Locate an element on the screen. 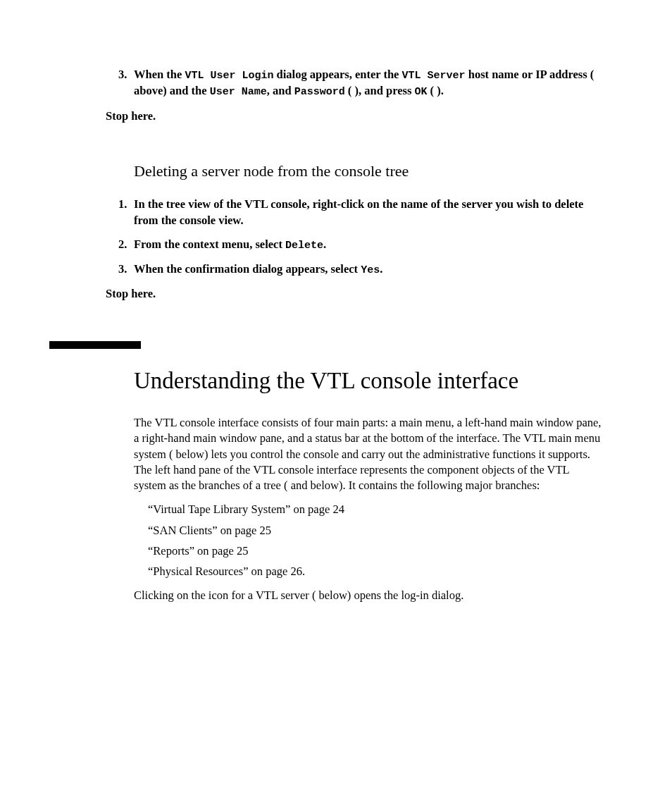 The image size is (672, 807). reference-item: “Reports” on page 25 is located at coordinates (375, 551).